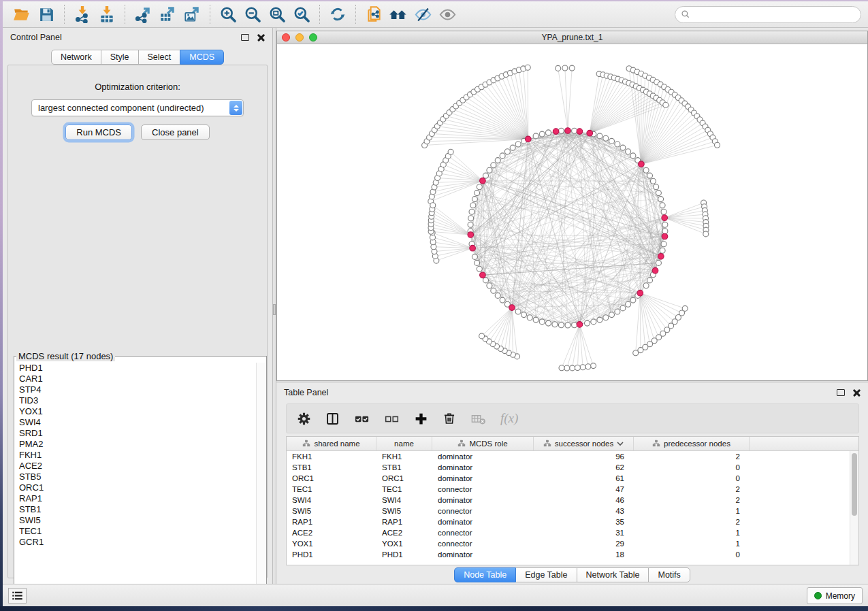 The height and width of the screenshot is (611, 868). Describe the element at coordinates (584, 511) in the screenshot. I see `table-cell: 43` at that location.